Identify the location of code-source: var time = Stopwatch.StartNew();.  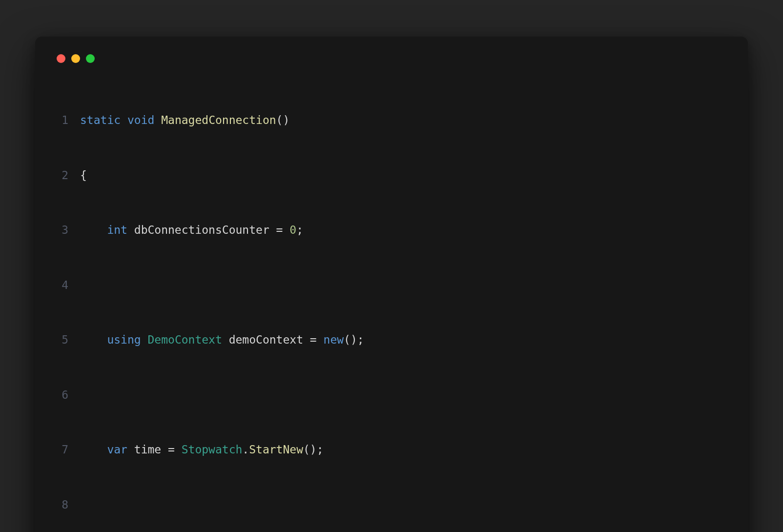
(202, 450).